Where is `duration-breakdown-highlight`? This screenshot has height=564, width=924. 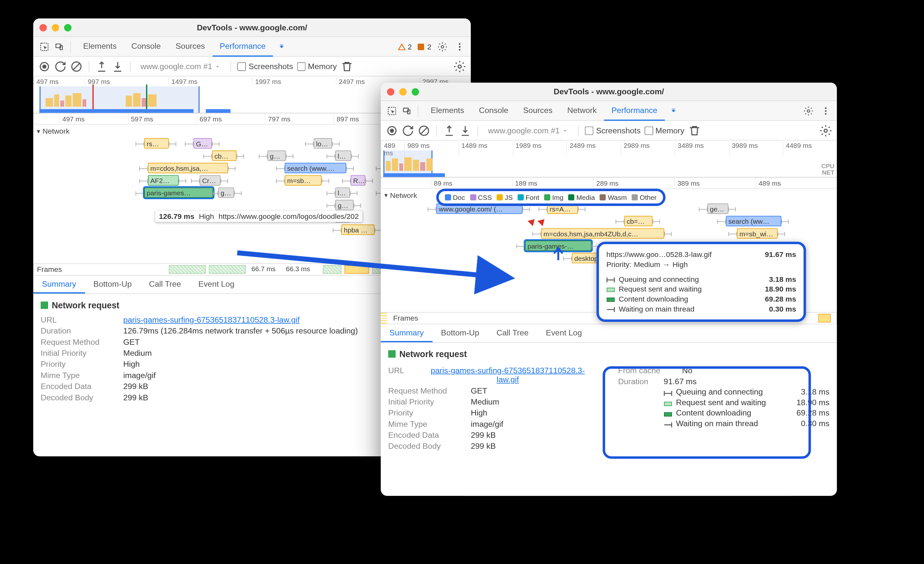
duration-breakdown-highlight is located at coordinates (707, 413).